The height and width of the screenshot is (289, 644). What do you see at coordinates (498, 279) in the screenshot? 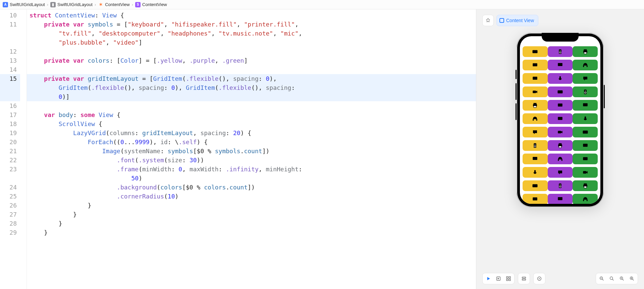
I see `selectable-preview-button` at bounding box center [498, 279].